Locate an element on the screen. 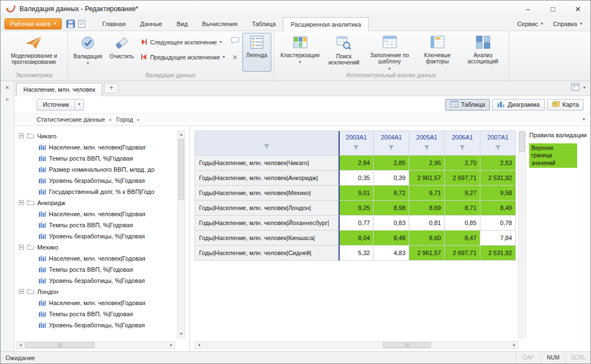 The width and height of the screenshot is (591, 364). data-cell: 2,70 is located at coordinates (463, 163).